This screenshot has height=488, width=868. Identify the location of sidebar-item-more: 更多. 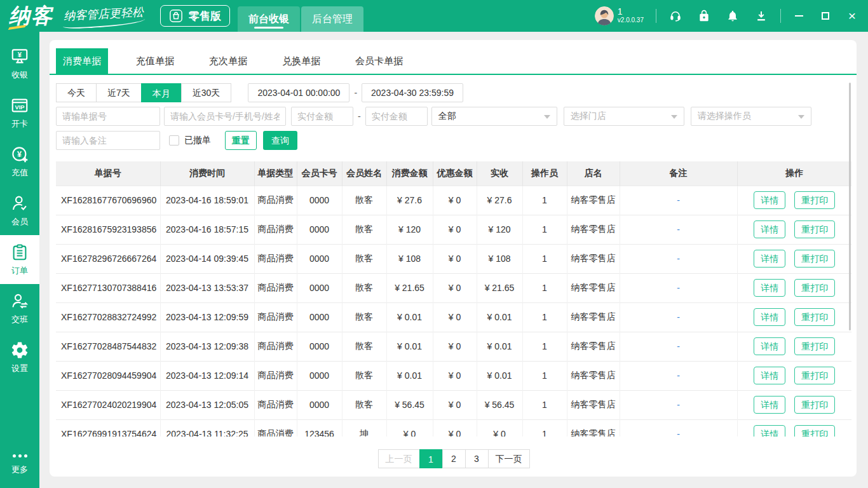
(20, 463).